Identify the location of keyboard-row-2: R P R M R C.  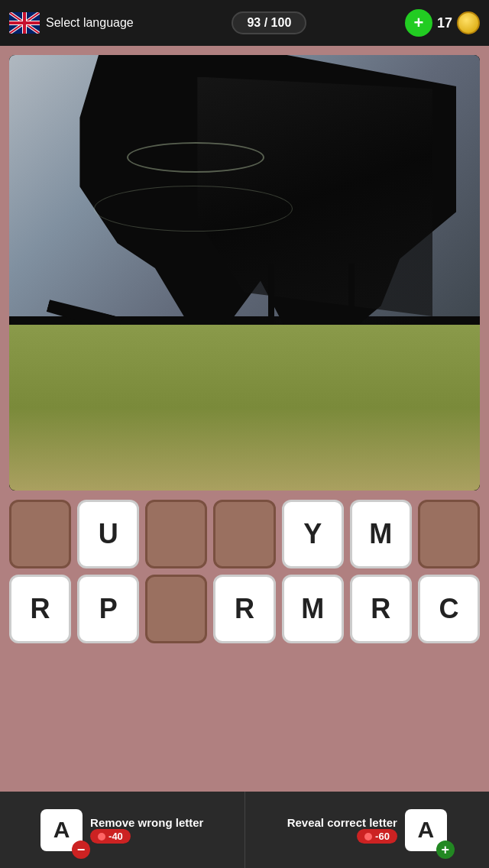
(244, 609).